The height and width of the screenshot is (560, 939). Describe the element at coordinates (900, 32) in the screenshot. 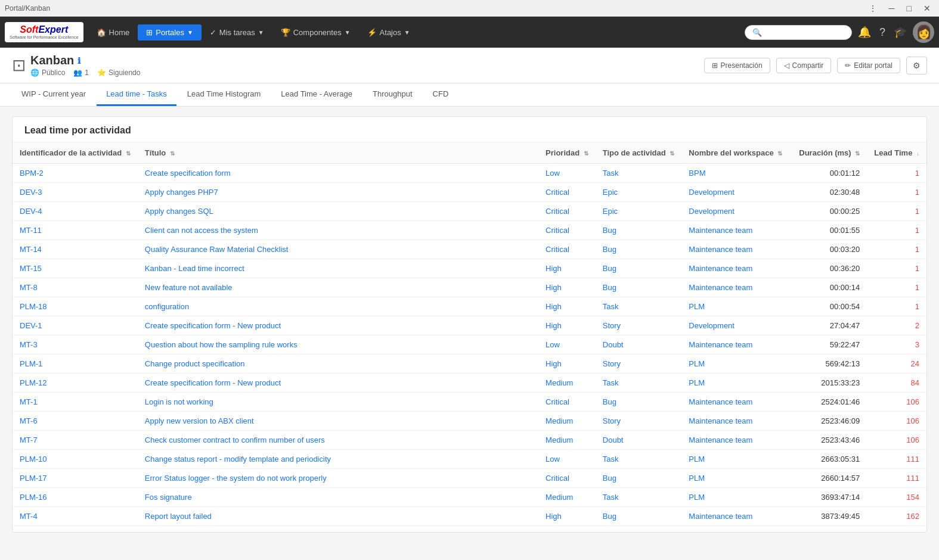

I see `graduation-icon: 🎓` at that location.